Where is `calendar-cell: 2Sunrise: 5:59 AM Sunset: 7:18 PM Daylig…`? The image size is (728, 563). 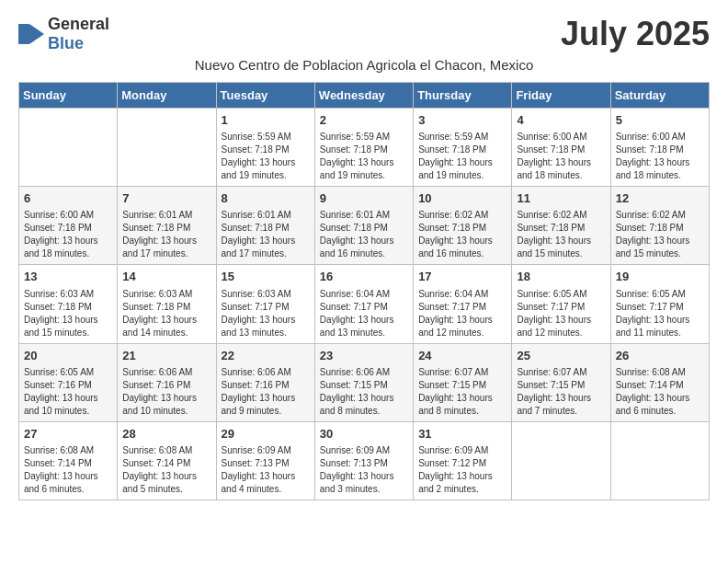
calendar-cell: 2Sunrise: 5:59 AM Sunset: 7:18 PM Daylig… is located at coordinates (364, 147).